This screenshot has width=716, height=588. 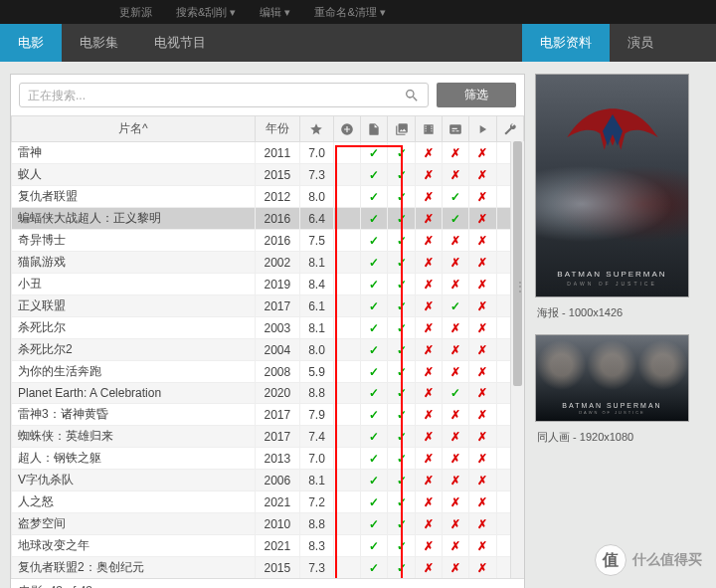 I want to click on table-row: Planet Earth: A Celebration20208.8✓✓✗✓✗, so click(x=268, y=394).